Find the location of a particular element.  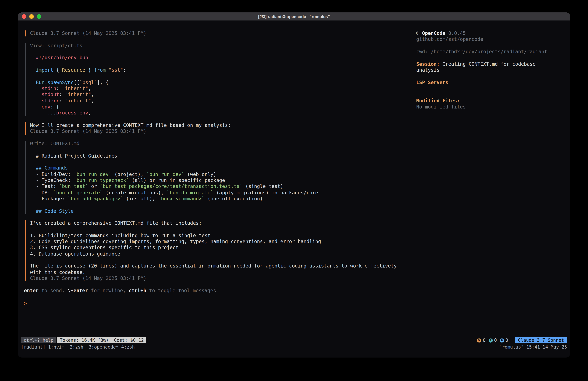

tmux-host-clock: "romulus" 15:41 14-May-25 is located at coordinates (533, 347).